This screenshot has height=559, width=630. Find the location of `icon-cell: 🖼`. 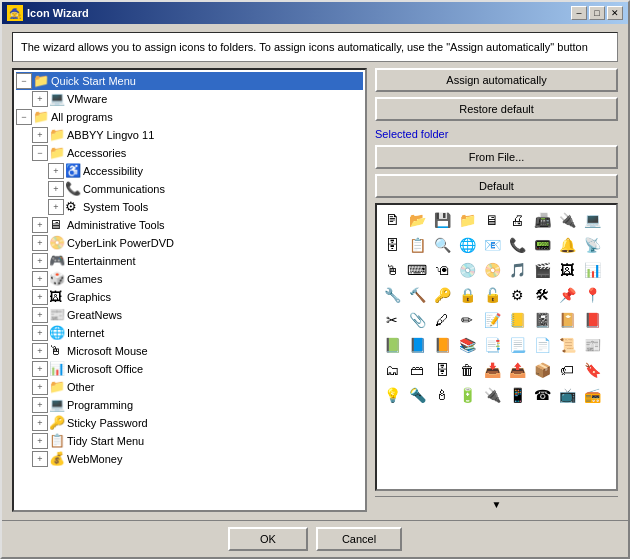

icon-cell: 🖼 is located at coordinates (567, 270).